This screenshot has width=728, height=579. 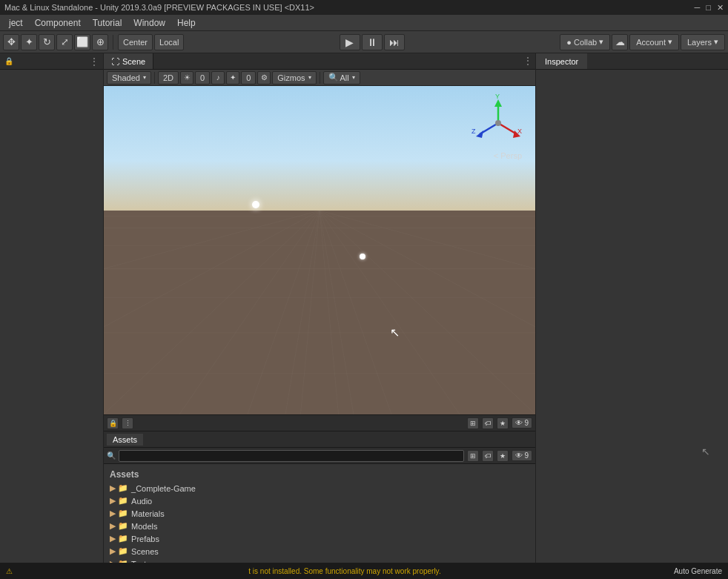 What do you see at coordinates (703, 42) in the screenshot?
I see `layers-button: Layers ▾` at bounding box center [703, 42].